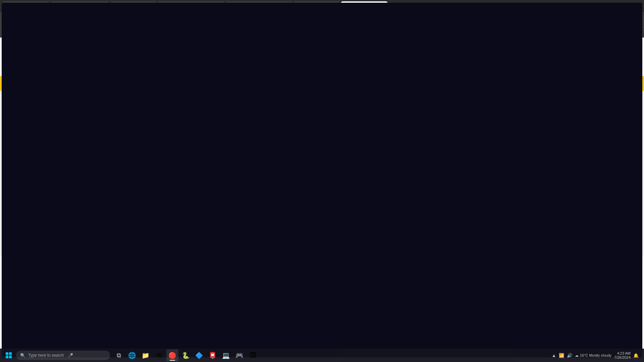 This screenshot has height=362, width=644. I want to click on photoshop-icon: 🖼, so click(253, 355).